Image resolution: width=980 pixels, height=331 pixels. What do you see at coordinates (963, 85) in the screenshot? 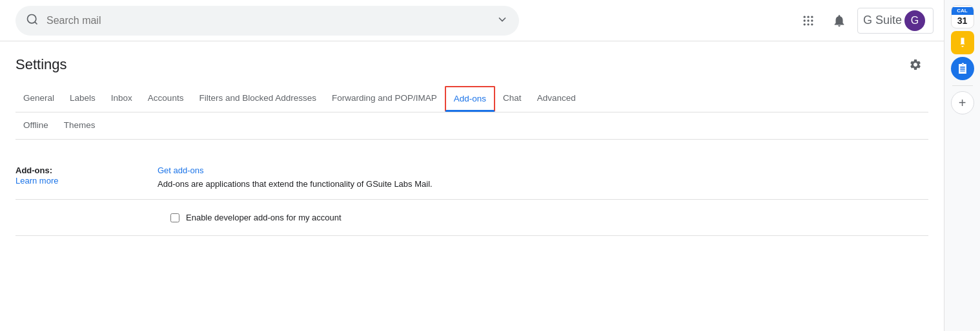
I see `sidebar-divider` at bounding box center [963, 85].